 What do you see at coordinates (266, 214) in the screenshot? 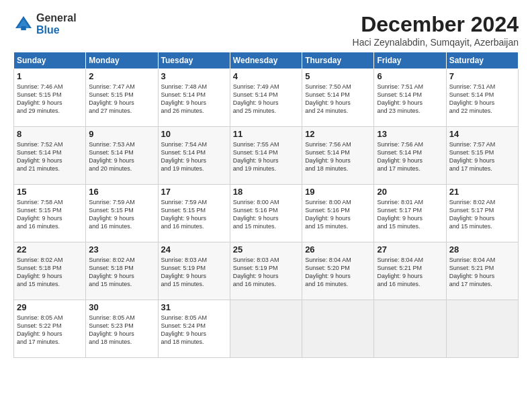
I see `calendar-cell: 18Sunrise: 8:00 AM Sunset: 5:16 PM Dayli…` at bounding box center [266, 214].